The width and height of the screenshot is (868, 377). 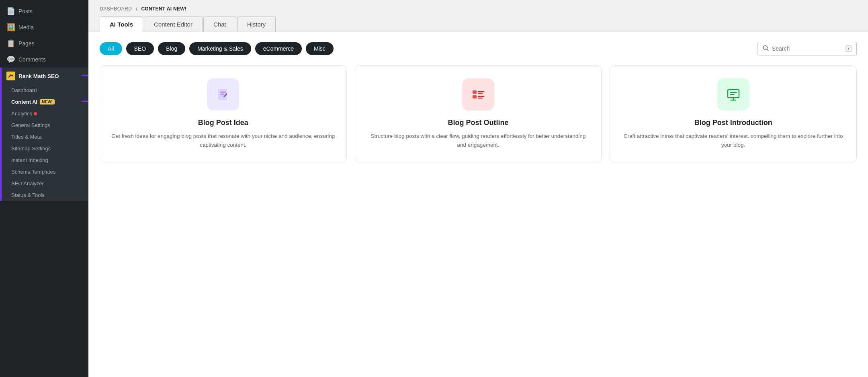 I want to click on rank-math-section: Rank Math SEO Dashboard Content AI New!, so click(x=44, y=134).